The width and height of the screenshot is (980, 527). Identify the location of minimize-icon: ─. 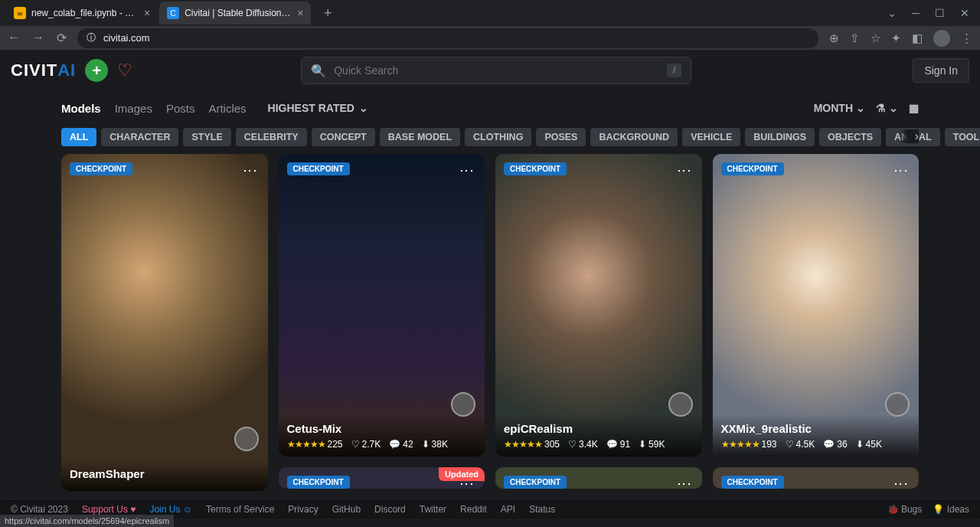
(916, 13).